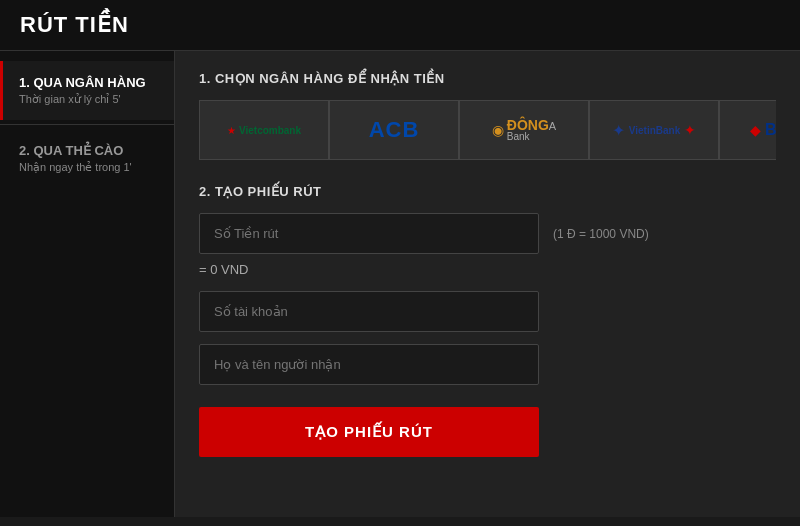 Image resolution: width=800 pixels, height=526 pixels. Describe the element at coordinates (88, 100) in the screenshot. I see `sidebar-bank-subtitle: Thời gian xử lý chỉ 5'` at that location.